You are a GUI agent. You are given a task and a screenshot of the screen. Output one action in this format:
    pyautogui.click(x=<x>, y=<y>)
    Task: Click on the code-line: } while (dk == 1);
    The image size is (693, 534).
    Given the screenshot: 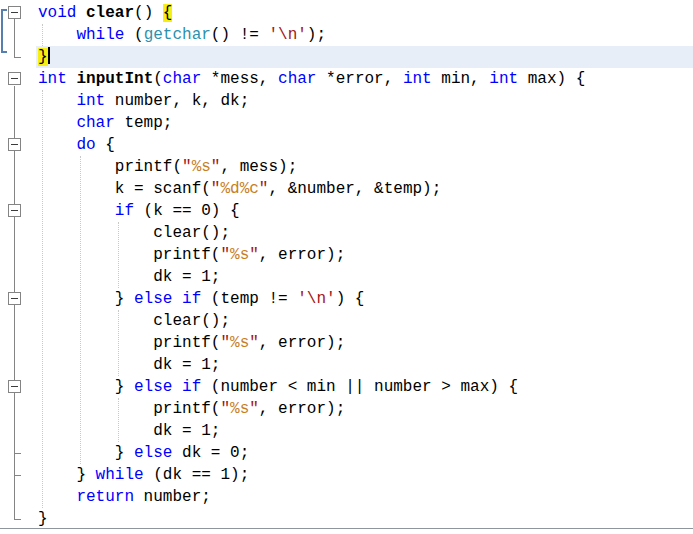 What is the action you would take?
    pyautogui.click(x=346, y=475)
    